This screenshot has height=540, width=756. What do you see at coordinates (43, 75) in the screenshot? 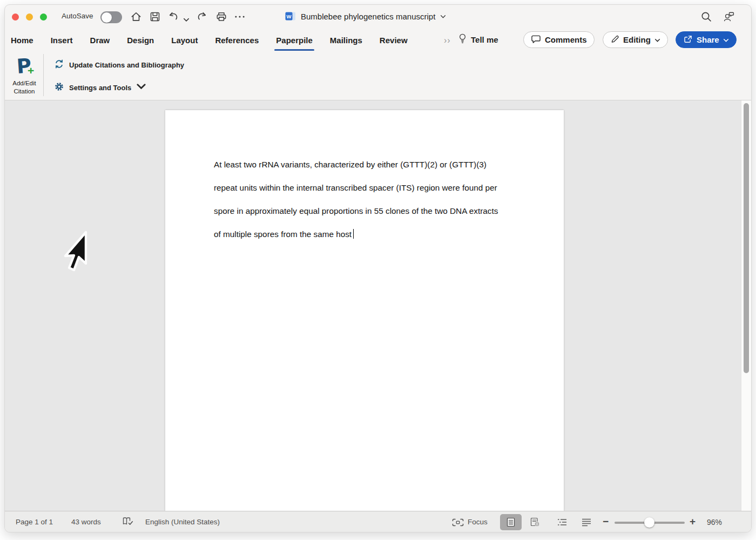
I see `ribbon-divider` at bounding box center [43, 75].